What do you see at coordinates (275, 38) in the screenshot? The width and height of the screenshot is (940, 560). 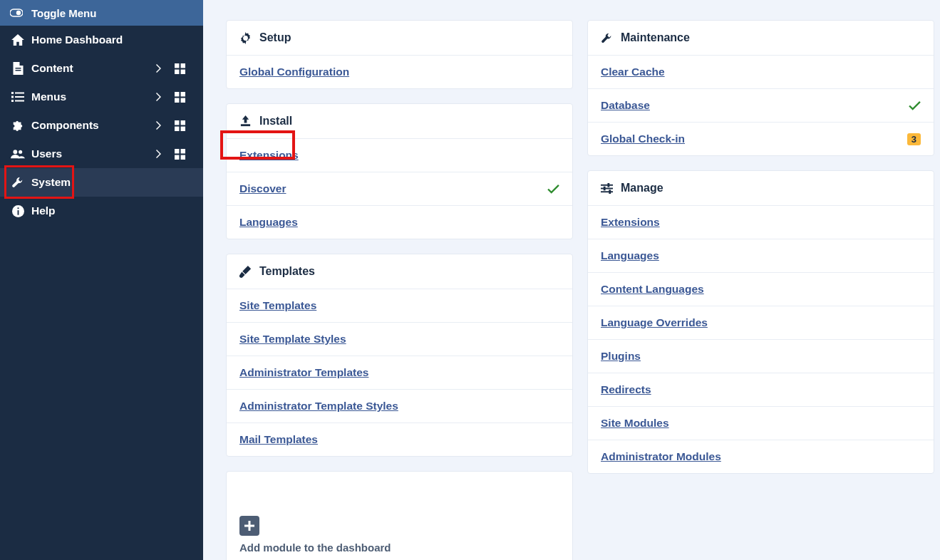 I see `panel-title: Setup` at bounding box center [275, 38].